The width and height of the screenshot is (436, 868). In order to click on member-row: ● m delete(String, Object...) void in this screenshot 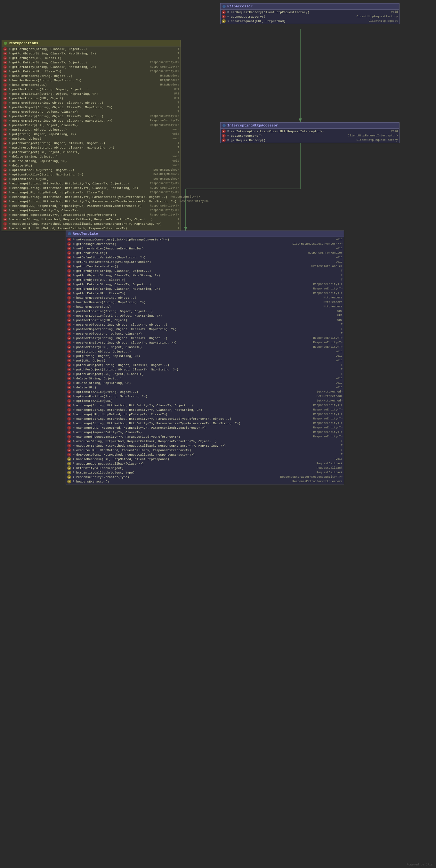, I will do `click(91, 156)`.